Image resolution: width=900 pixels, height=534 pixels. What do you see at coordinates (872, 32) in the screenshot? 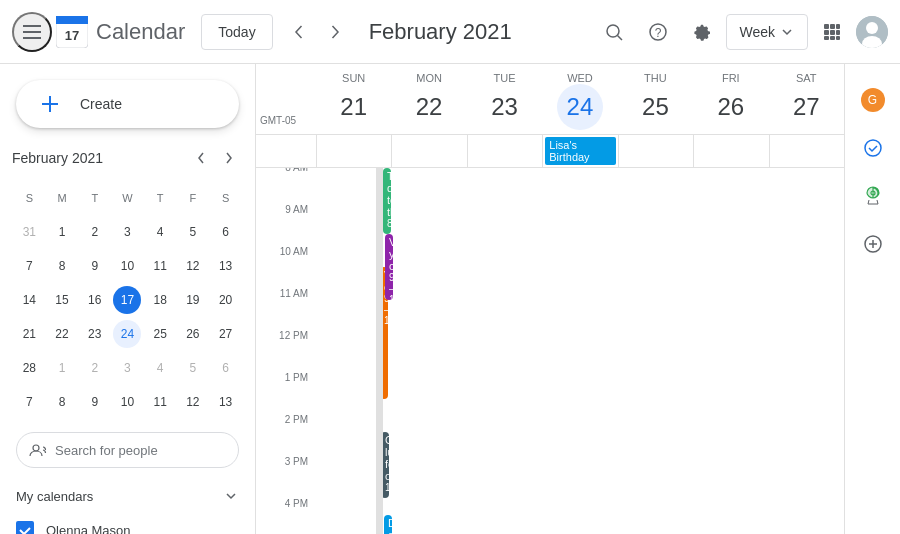
I see `avatar` at bounding box center [872, 32].